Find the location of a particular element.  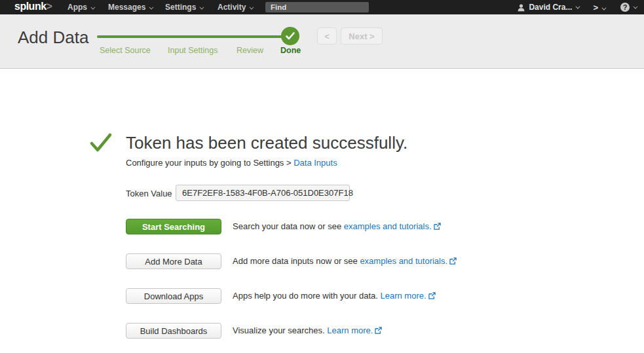

wizard-step-input-settings: Input Settings is located at coordinates (193, 50).